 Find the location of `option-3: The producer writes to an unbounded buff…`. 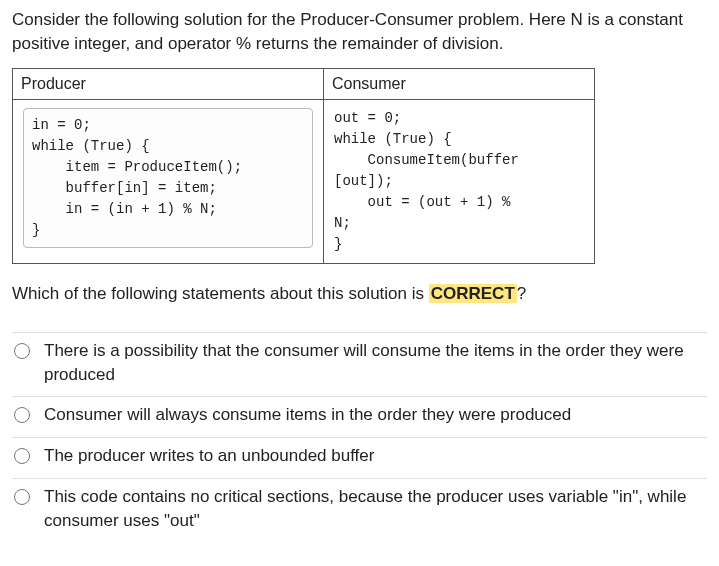

option-3: The producer writes to an unbounded buff… is located at coordinates (360, 458).